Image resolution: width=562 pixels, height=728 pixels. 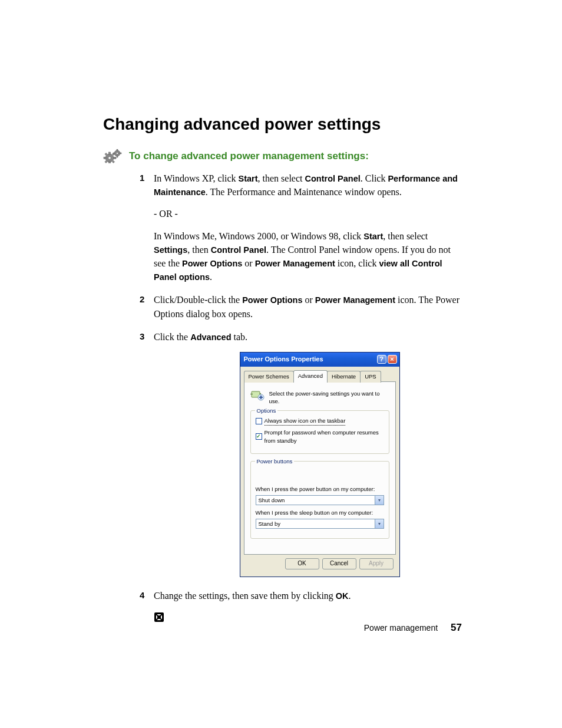 What do you see at coordinates (320, 500) in the screenshot?
I see `power-buttons-fieldset: Power buttons When I press the power but…` at bounding box center [320, 500].